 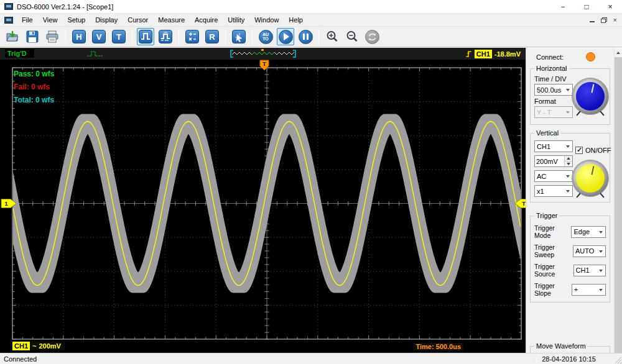 I want to click on volts-div-input, so click(x=550, y=162).